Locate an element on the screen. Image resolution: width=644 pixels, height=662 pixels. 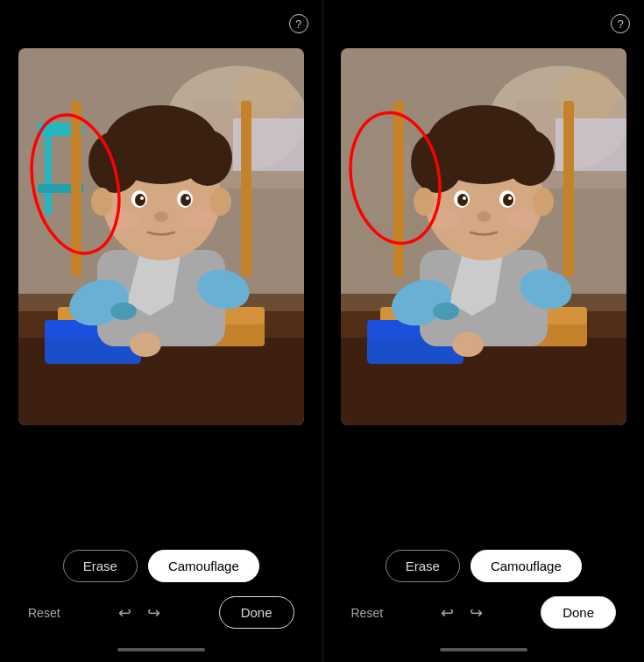
erase-button-left: Erase is located at coordinates (100, 566).